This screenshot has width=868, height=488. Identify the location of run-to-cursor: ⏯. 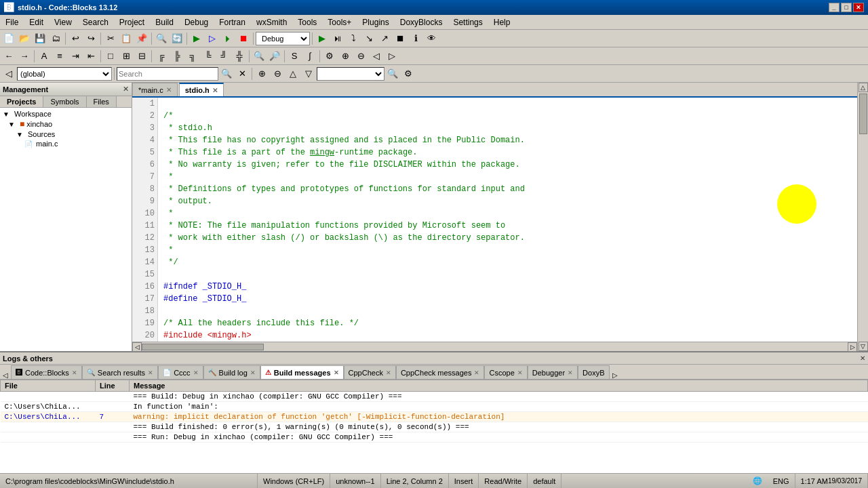
(338, 39).